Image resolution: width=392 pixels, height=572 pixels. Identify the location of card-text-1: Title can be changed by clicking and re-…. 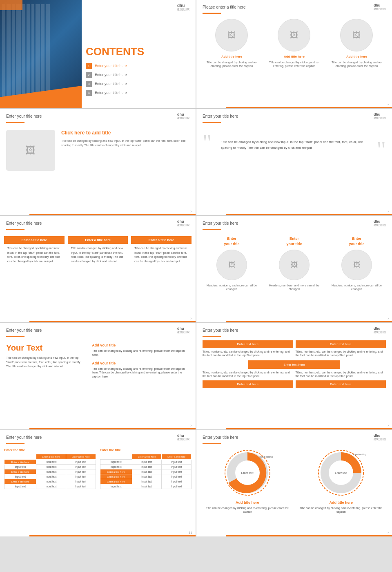
(232, 64).